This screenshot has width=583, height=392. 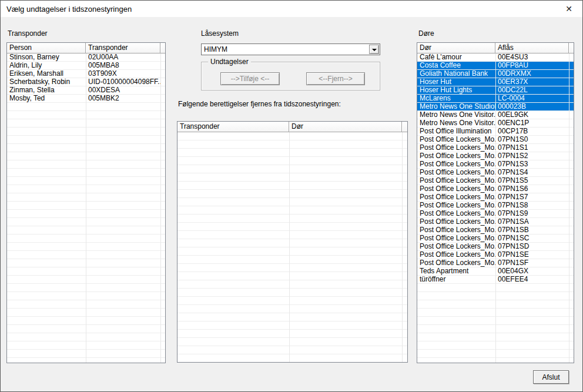 What do you see at coordinates (495, 91) in the screenshot?
I see `table-row: Hoser Hut Lights00DC22L` at bounding box center [495, 91].